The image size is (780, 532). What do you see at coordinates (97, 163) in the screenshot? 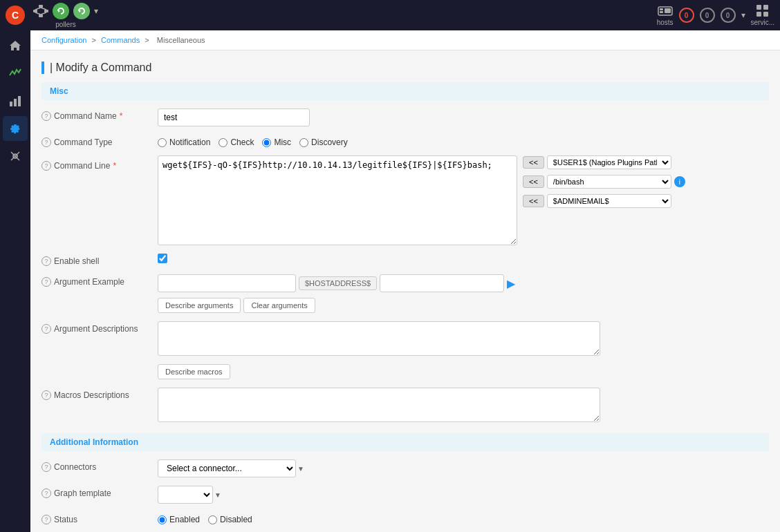
I see `command-line-label-container: ? Command Line *` at bounding box center [97, 163].